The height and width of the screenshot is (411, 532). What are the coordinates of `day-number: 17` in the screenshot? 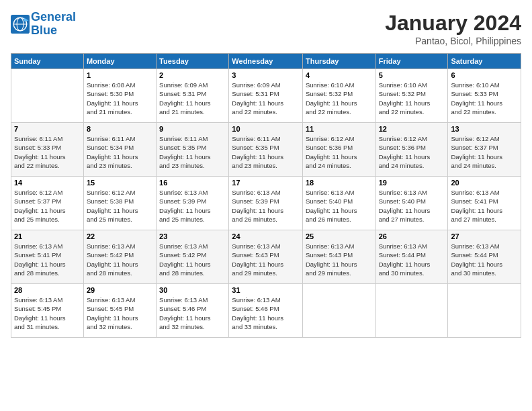 It's located at (266, 183).